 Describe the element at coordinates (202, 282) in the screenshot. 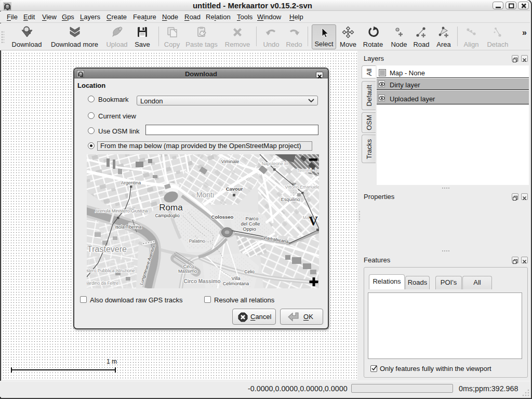

I see `svg-text: Circo Massimo` at that location.